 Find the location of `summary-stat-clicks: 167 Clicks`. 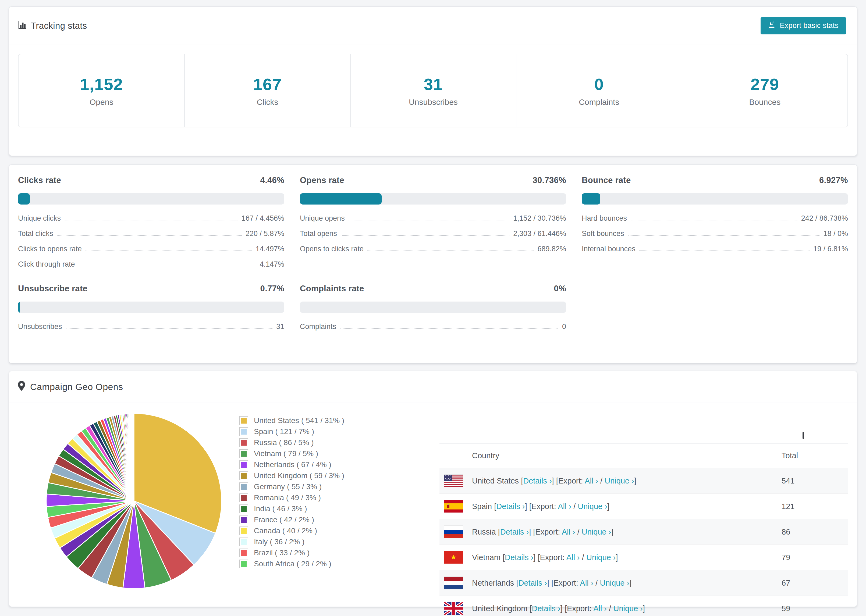

summary-stat-clicks: 167 Clicks is located at coordinates (267, 90).